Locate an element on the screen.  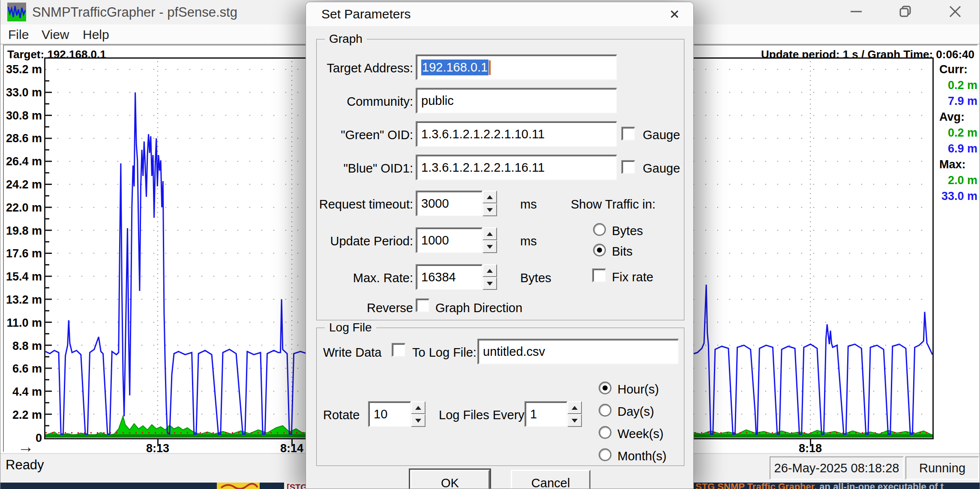
reverse-checkbox is located at coordinates (423, 305).